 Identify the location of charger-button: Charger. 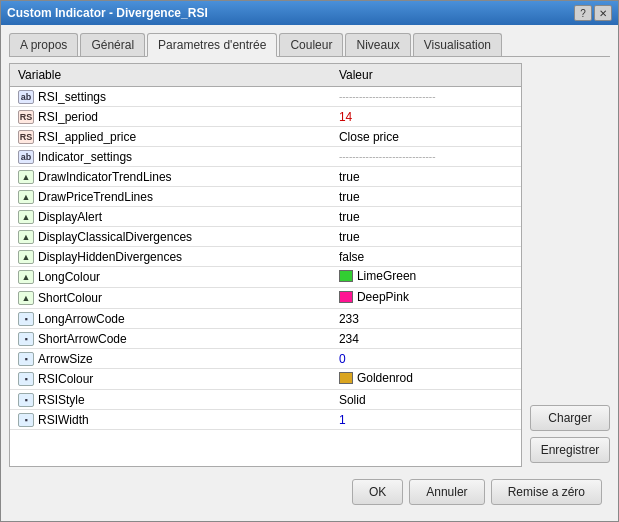
(570, 418).